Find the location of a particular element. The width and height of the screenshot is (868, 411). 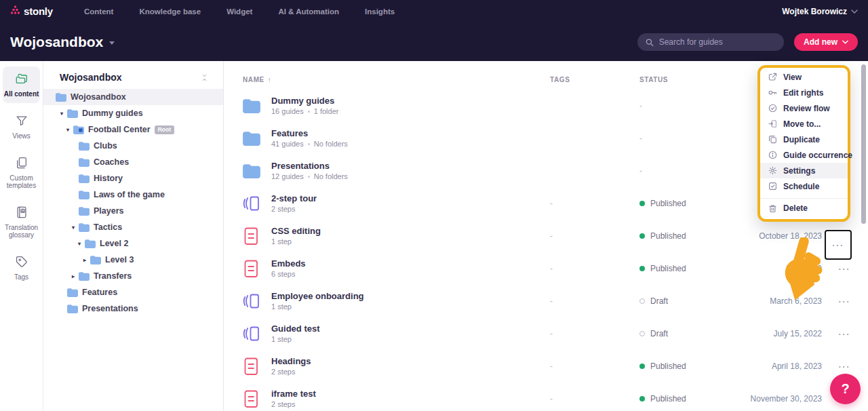

translation-glossary-icon is located at coordinates (22, 213).